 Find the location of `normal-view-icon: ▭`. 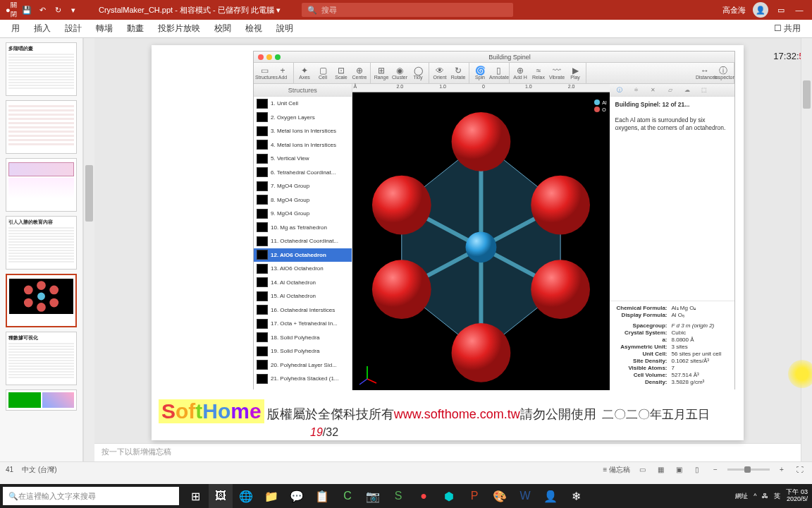

normal-view-icon: ▭ is located at coordinates (642, 470).